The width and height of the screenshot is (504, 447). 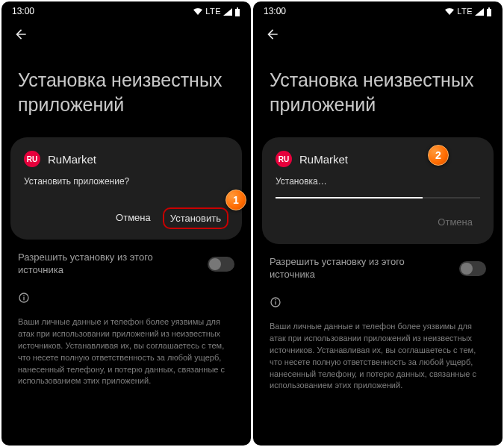 What do you see at coordinates (196, 218) in the screenshot?
I see `install-button: Установить` at bounding box center [196, 218].